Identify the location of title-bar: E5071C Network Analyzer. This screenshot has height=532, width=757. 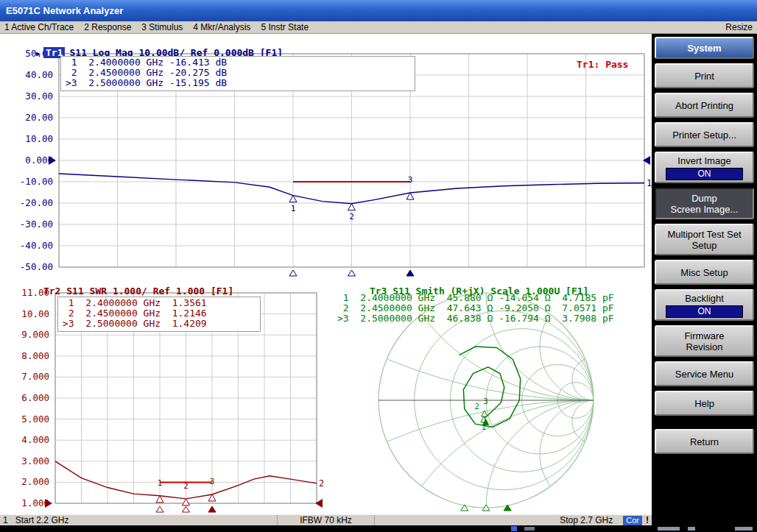
(378, 10).